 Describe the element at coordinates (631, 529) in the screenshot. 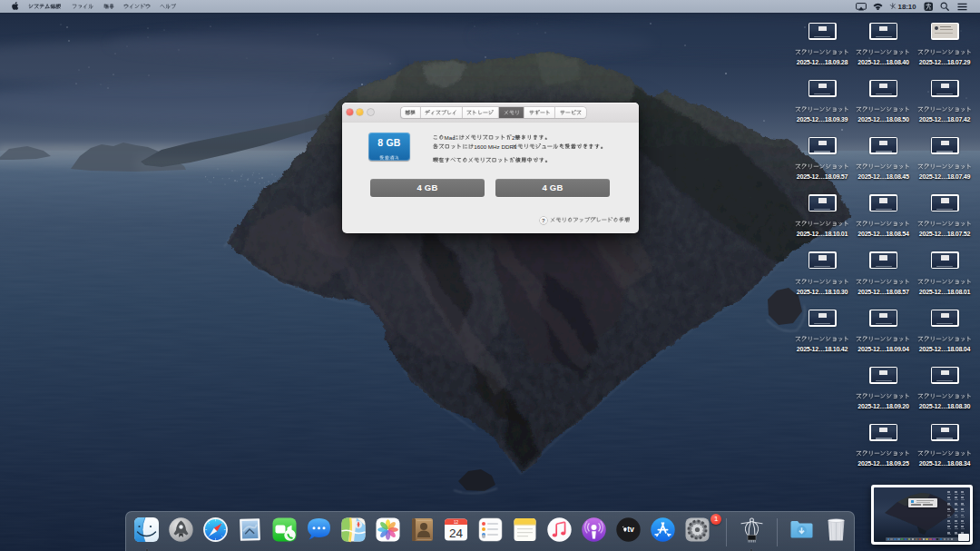

I see `svg-text: tv` at that location.